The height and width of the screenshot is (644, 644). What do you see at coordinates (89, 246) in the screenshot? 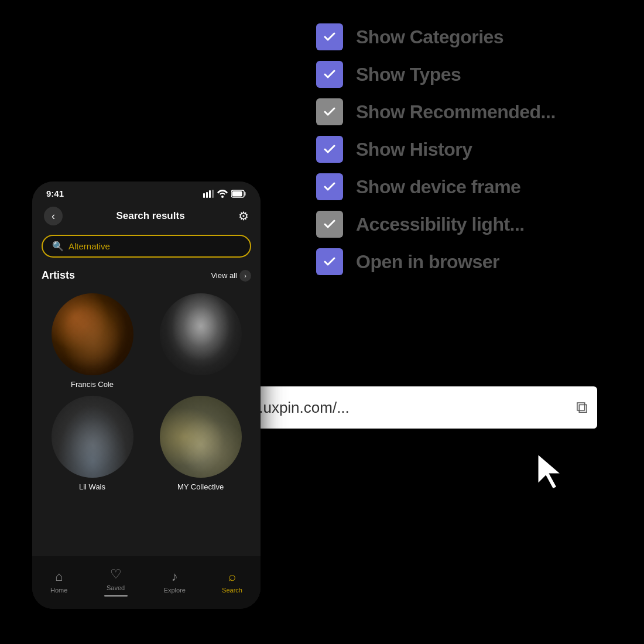
I see `search-input-value: Alternative` at bounding box center [89, 246].